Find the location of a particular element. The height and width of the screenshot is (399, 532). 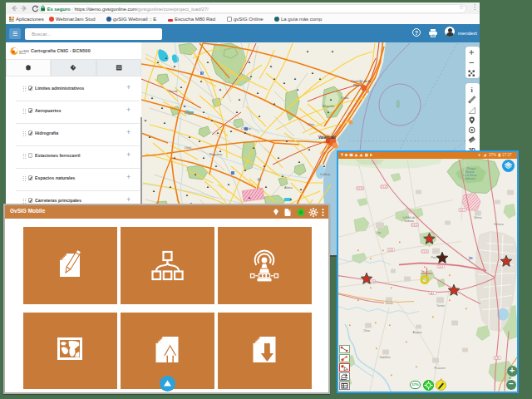

svg-text: CV-35 is located at coordinates (360, 188).